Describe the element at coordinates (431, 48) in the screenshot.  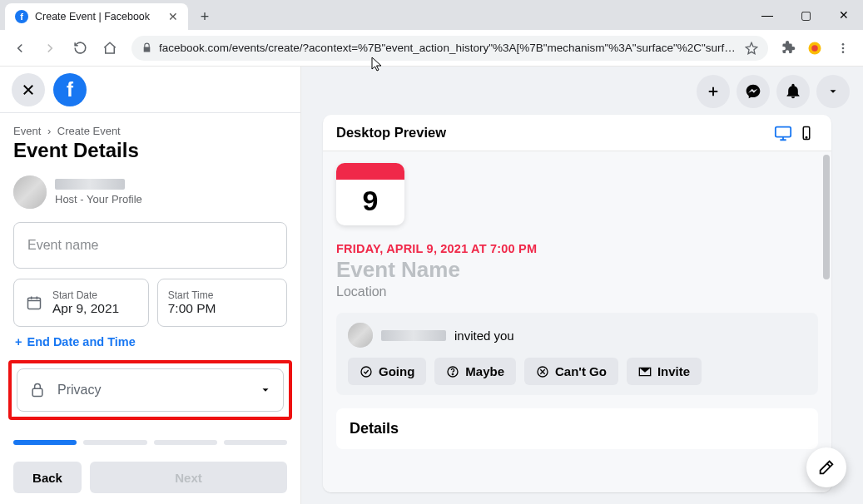
I see `browser-toolbar: facebook.com/events/create/?acontext=%7B…` at that location.